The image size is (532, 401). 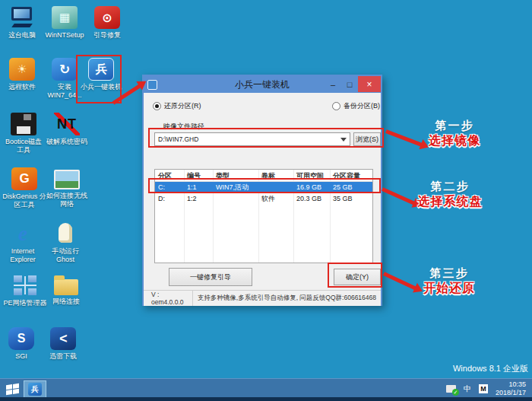 I want to click on desktop-icon-winntsetup: ▦ WinNTSetup, so click(x=65, y=23).